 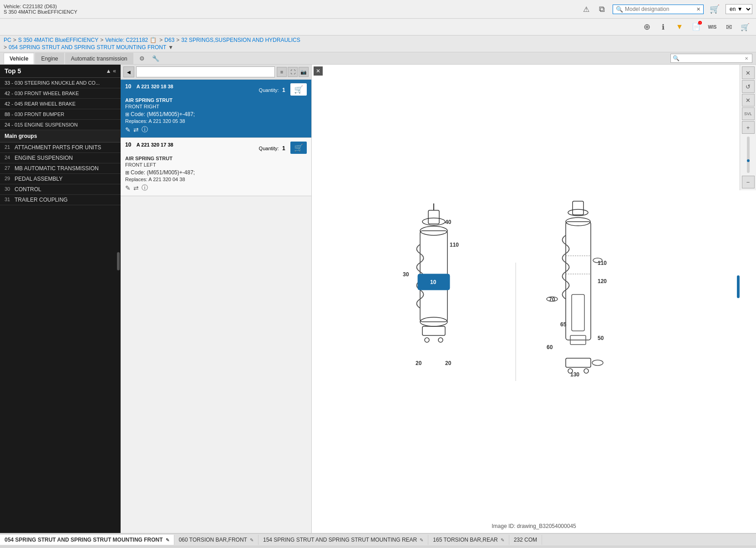 I want to click on part-card-1: 10 A 221 320 17 38 Quantity: 1 🛒 AIR SPR…, so click(x=216, y=167).